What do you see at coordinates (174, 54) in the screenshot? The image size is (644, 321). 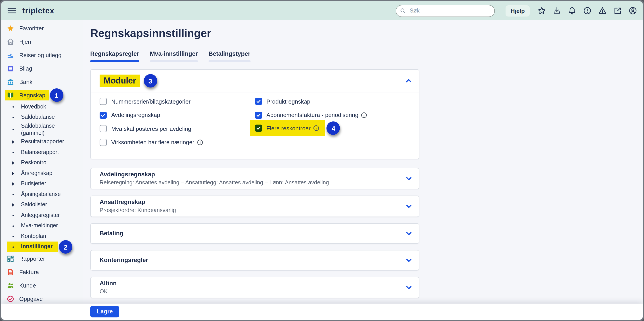 I see `tab-label: Mva-innstillinger` at bounding box center [174, 54].